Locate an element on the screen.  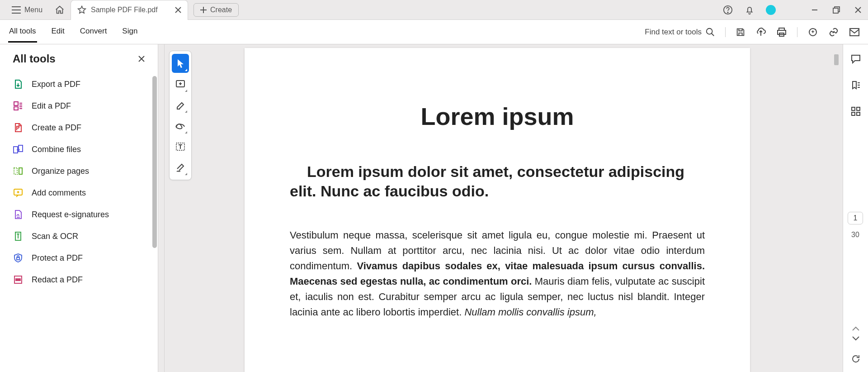
page-down-button is located at coordinates (856, 339).